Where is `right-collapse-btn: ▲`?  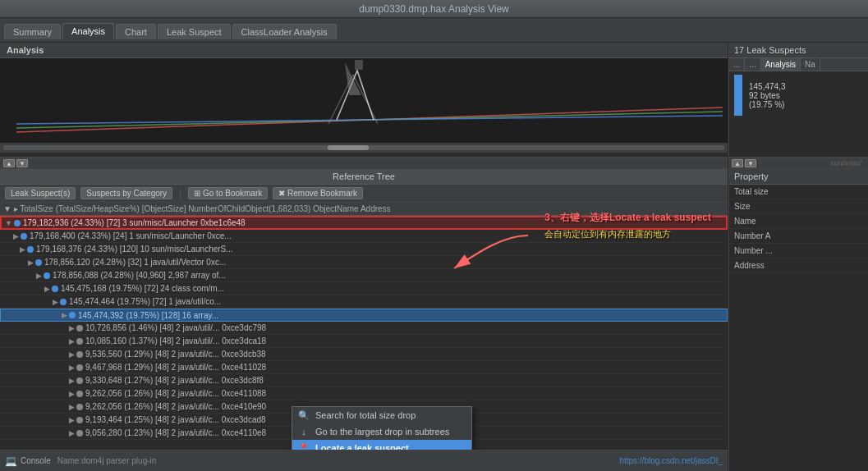 right-collapse-btn: ▲ is located at coordinates (737, 163).